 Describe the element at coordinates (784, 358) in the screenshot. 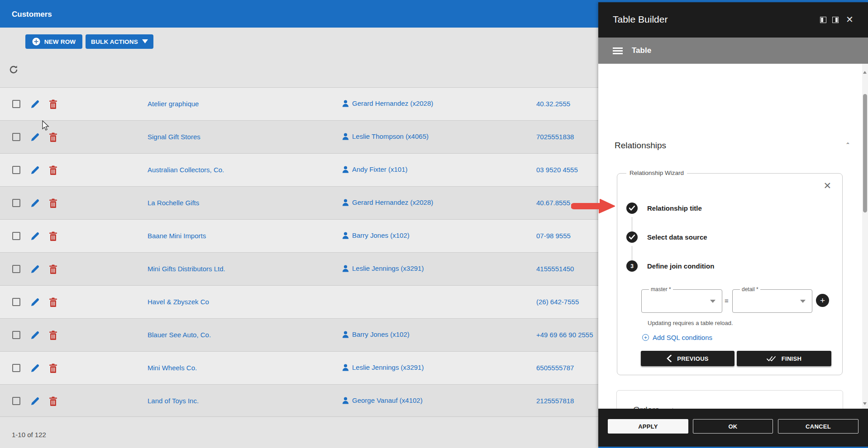

I see `finish-button: FINISH` at that location.